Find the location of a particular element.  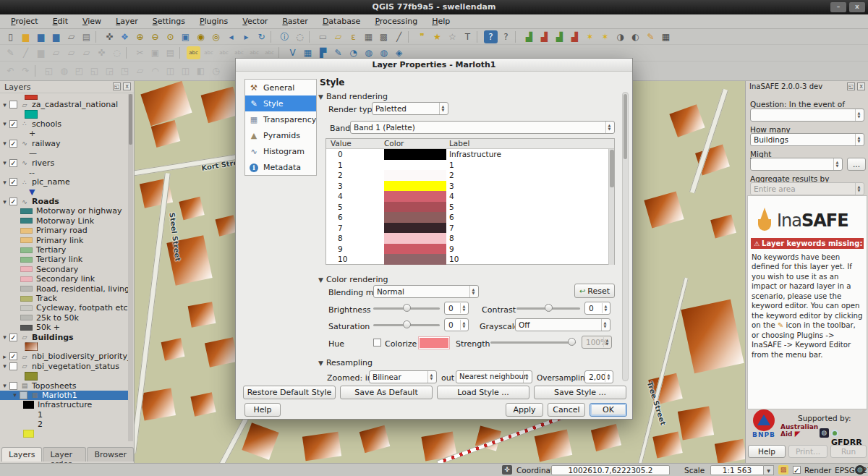

palette-row: 22 is located at coordinates (470, 175).